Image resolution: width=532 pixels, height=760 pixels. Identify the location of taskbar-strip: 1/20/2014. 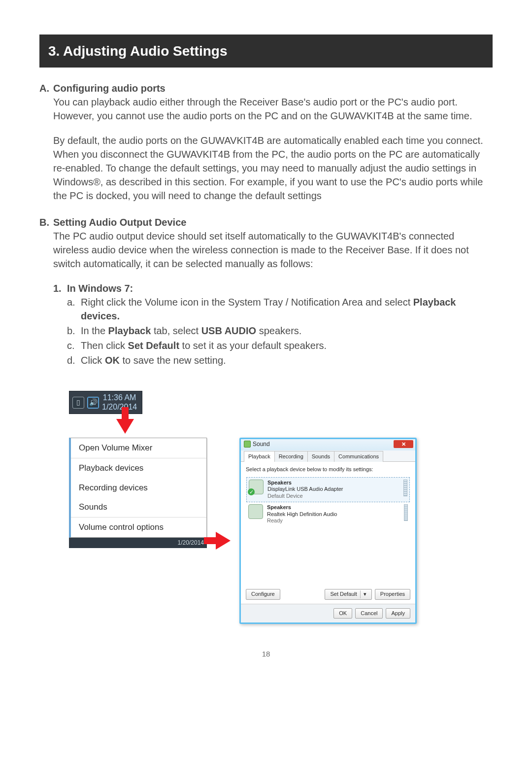
(138, 543).